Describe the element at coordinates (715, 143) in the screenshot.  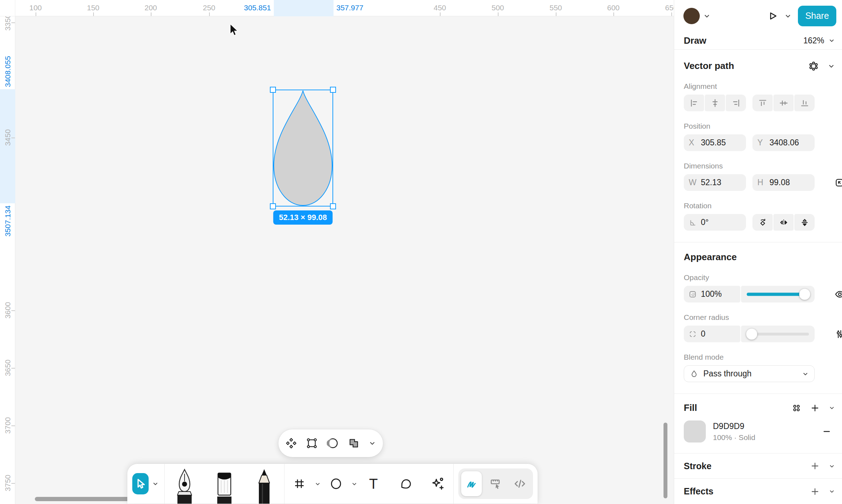
I see `x-position-field: X 305.85` at that location.